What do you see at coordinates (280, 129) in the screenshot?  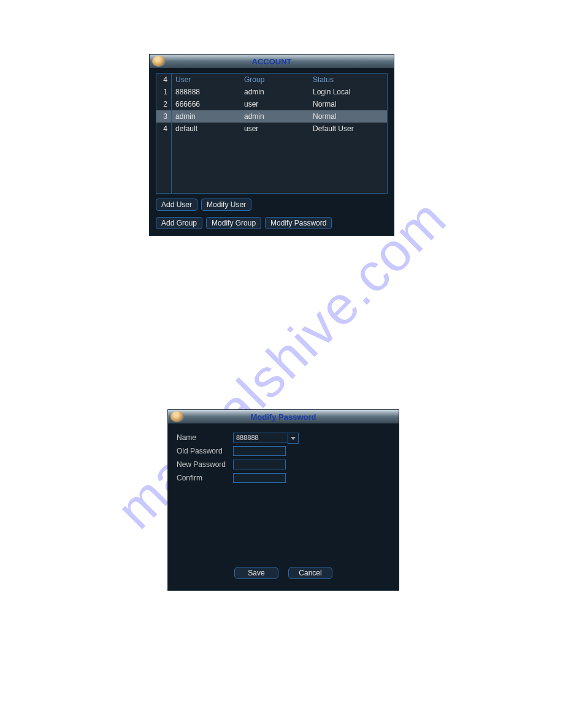 I see `table-row: default user Default User` at bounding box center [280, 129].